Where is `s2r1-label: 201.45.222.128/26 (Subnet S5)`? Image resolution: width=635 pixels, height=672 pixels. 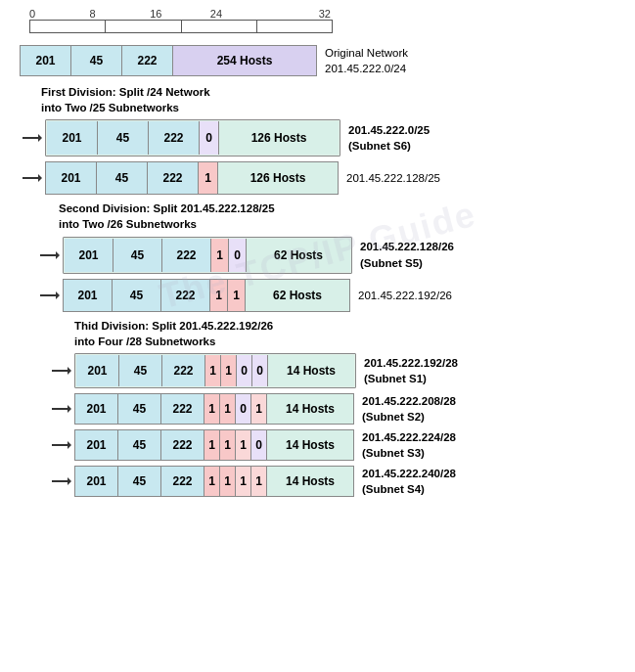 s2r1-label: 201.45.222.128/26 (Subnet S5) is located at coordinates (407, 254).